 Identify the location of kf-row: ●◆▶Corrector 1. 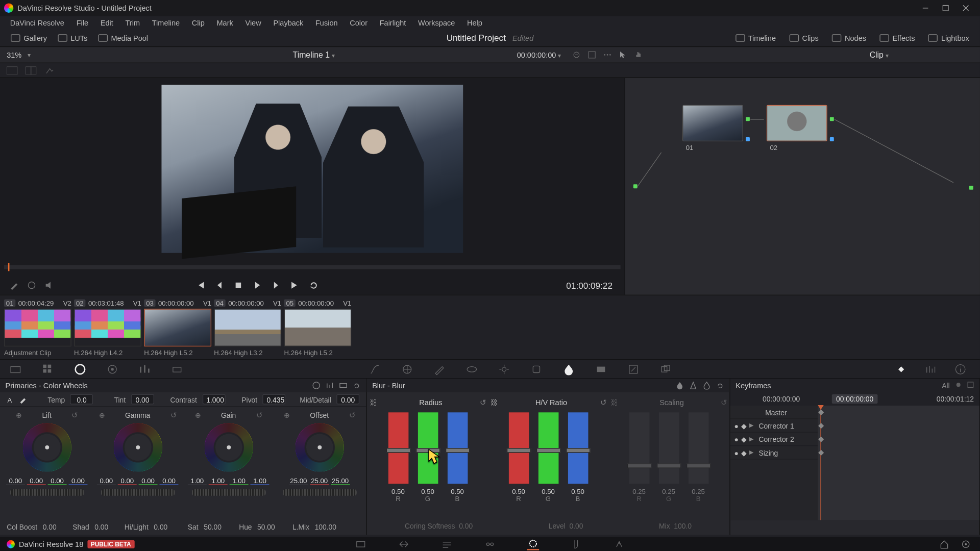
(774, 425).